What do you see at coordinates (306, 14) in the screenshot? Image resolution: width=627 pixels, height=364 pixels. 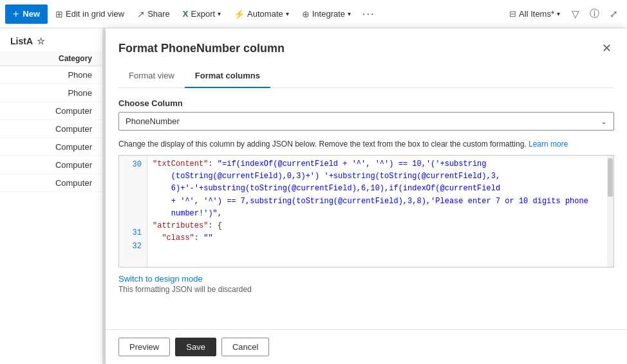 I see `integrate-icon: ⊕` at bounding box center [306, 14].